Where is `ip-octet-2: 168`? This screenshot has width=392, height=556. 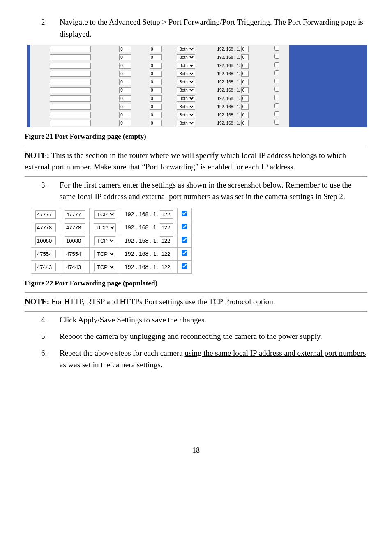 ip-octet-2: 168 is located at coordinates (230, 107).